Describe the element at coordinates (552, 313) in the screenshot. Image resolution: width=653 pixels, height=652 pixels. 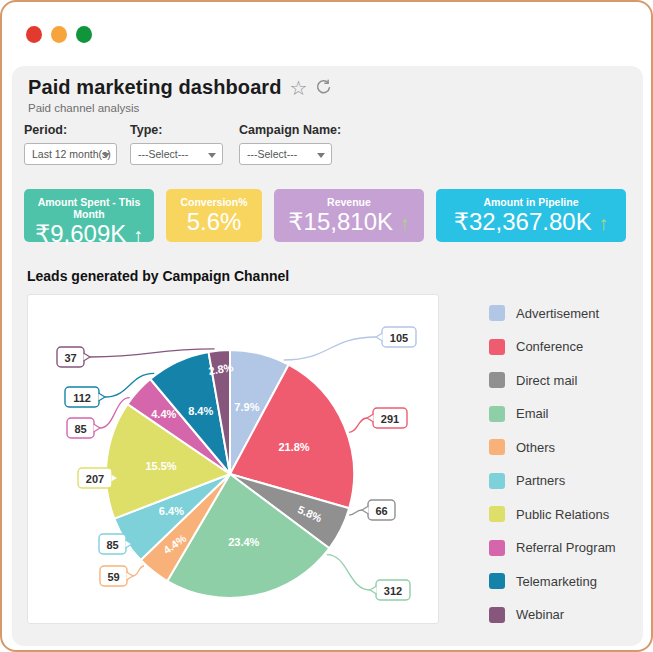
I see `legend-item-advertisement: Advertisement` at that location.